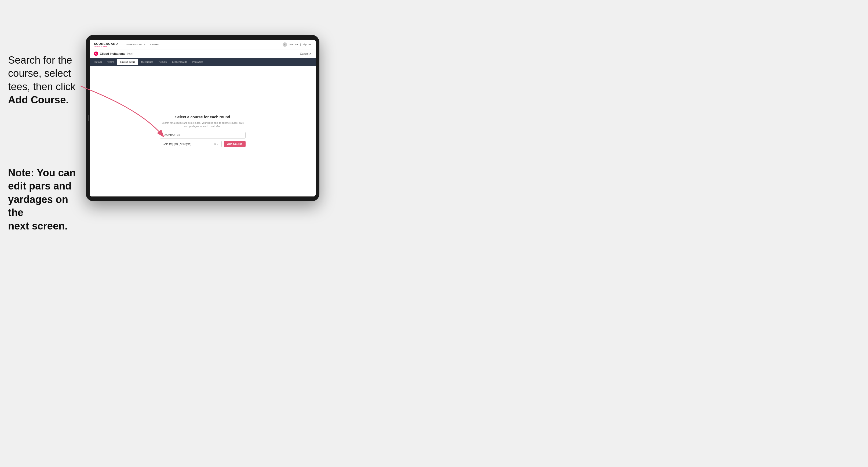 The height and width of the screenshot is (467, 868). Describe the element at coordinates (203, 54) in the screenshot. I see `tournament-header: C Clippd Invitational (Men) Cancel ✕` at that location.